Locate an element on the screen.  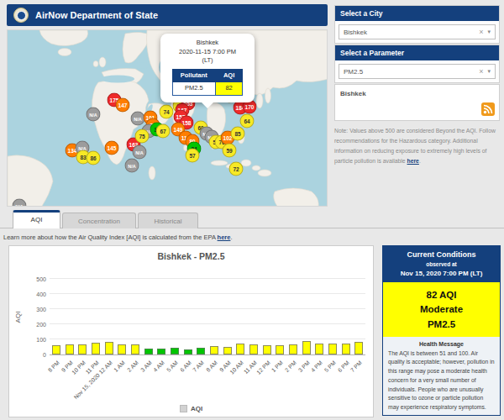
feed-city-label: Bishkek is located at coordinates (417, 94).